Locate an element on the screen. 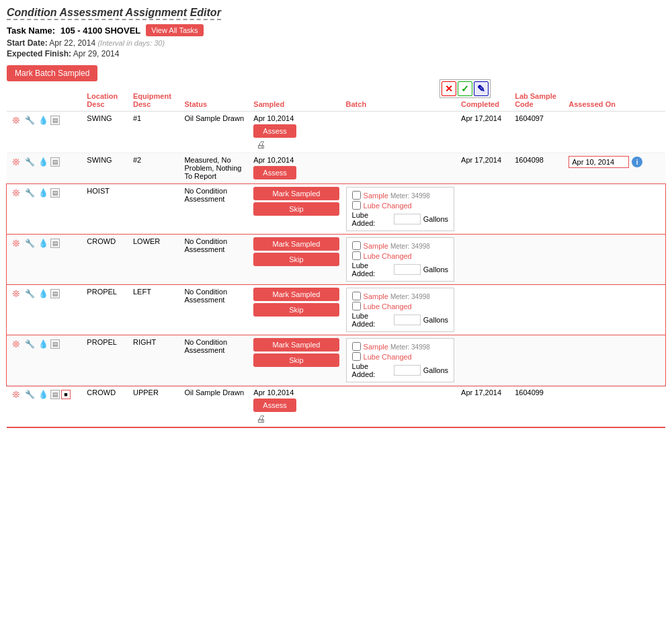  row-equipment is located at coordinates (155, 210).